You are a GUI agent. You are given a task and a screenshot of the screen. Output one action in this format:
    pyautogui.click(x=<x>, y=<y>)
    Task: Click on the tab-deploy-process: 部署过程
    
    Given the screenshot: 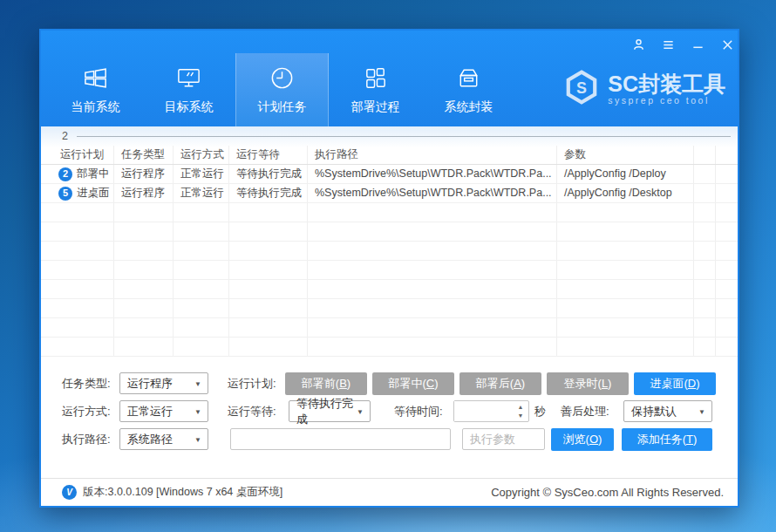 What is the action you would take?
    pyautogui.click(x=375, y=90)
    